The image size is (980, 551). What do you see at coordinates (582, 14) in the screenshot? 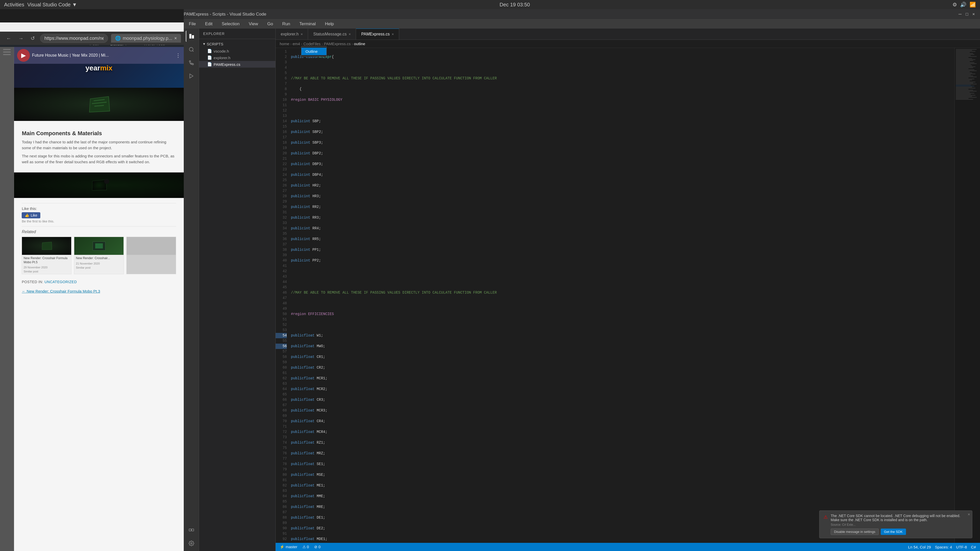
I see `vscode-title-bar: PAMExpress - Scripts - Visual Studio Cod…` at bounding box center [582, 14].